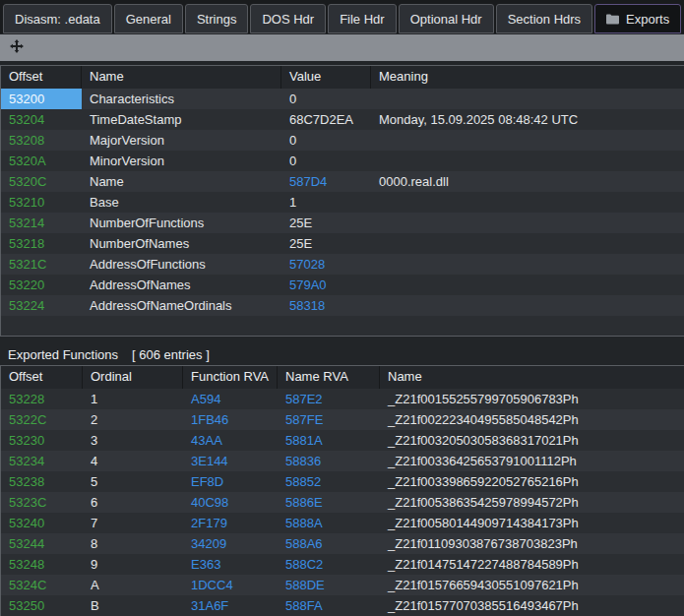 The height and width of the screenshot is (616, 684). I want to click on offset-cell: 5322C, so click(41, 419).